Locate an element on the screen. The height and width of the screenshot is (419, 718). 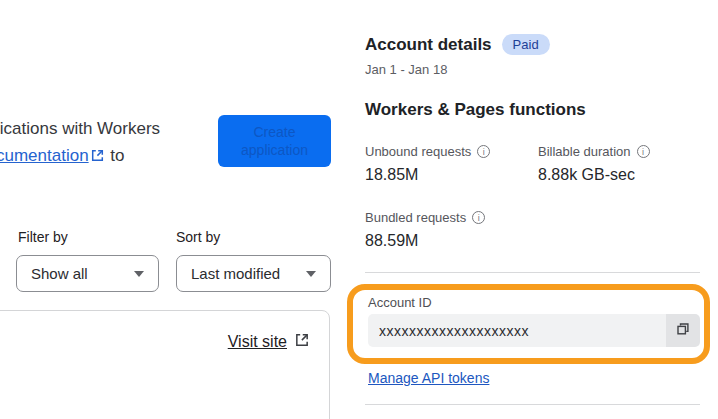
bundled-requests-value: 88.59M is located at coordinates (392, 241).